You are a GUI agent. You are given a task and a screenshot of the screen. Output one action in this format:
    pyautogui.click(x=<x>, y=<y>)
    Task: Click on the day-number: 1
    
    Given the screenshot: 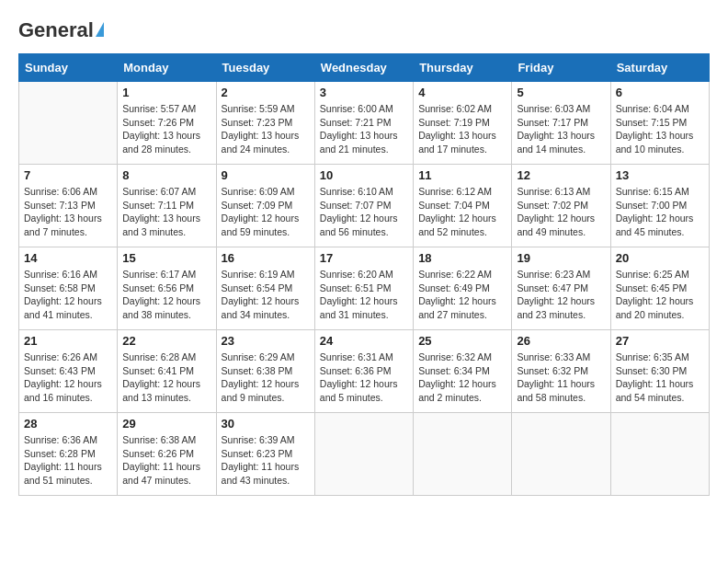 What is the action you would take?
    pyautogui.click(x=166, y=92)
    